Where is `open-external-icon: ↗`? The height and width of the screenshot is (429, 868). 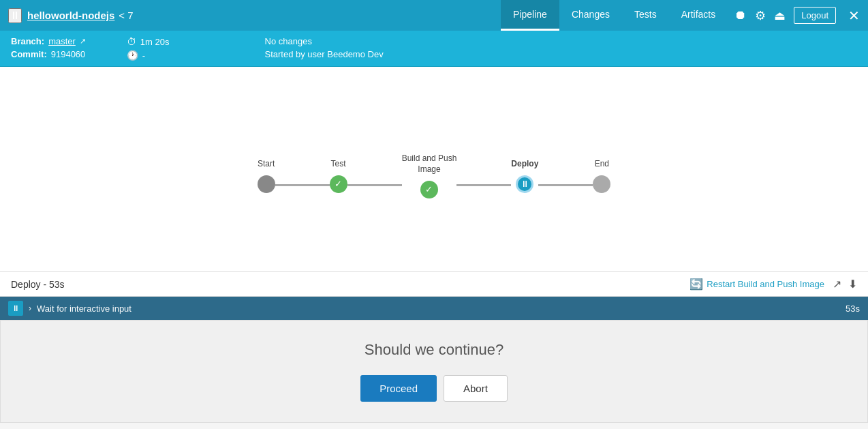
open-external-icon: ↗ is located at coordinates (837, 284).